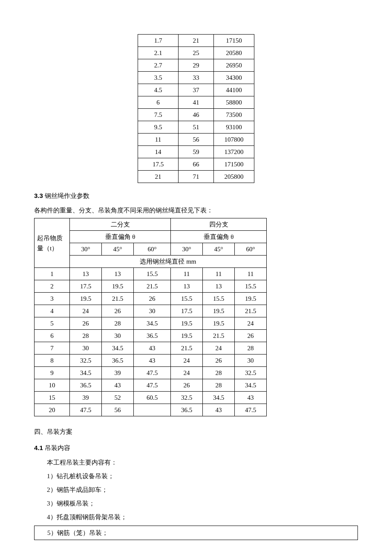 The height and width of the screenshot is (555, 392). Describe the element at coordinates (153, 398) in the screenshot. I see `table-cell: 60.5` at that location.